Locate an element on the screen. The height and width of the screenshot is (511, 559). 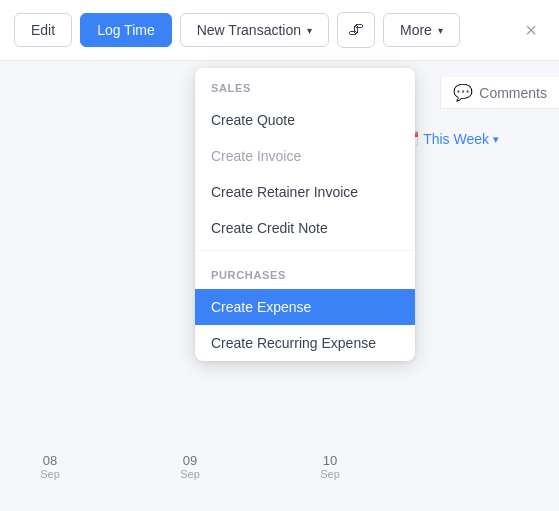
this-week-button: 📅 This Week ▾ is located at coordinates (450, 139).